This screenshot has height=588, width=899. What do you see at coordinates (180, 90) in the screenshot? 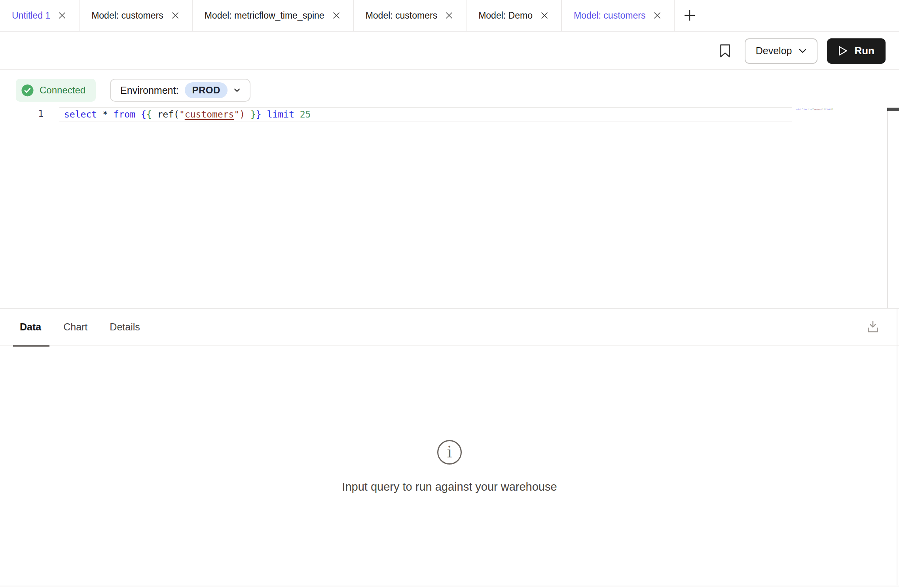
I see `environment-selector: Environment: PROD` at bounding box center [180, 90].